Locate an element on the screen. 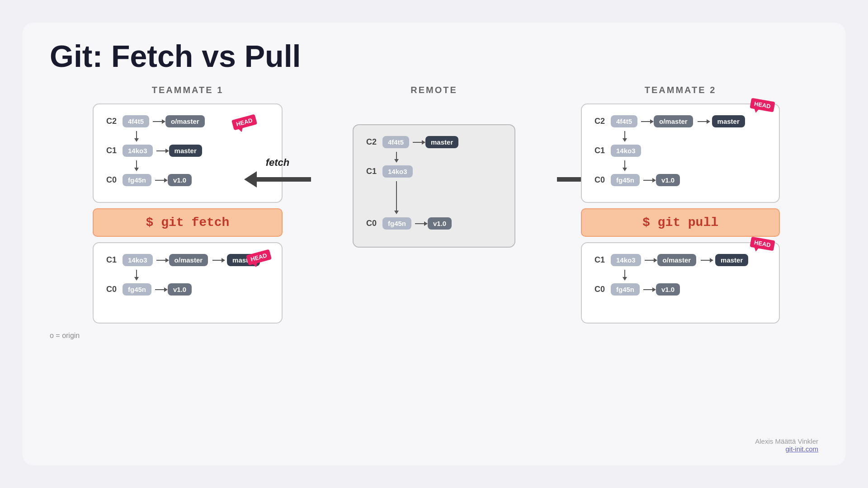  attribution: Alexis Määttä Vinkler git-init.com is located at coordinates (787, 445).